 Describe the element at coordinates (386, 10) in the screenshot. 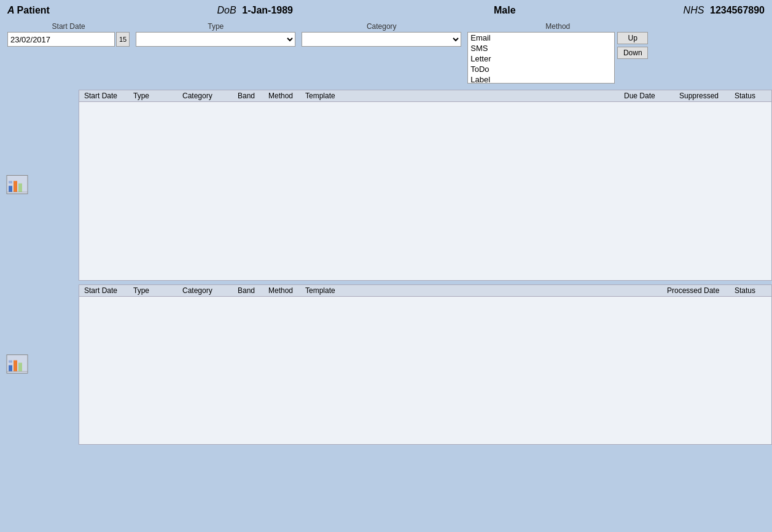

I see `header-bar: A Patient DoB 1-Jan-1989 Male NHS 123456…` at that location.